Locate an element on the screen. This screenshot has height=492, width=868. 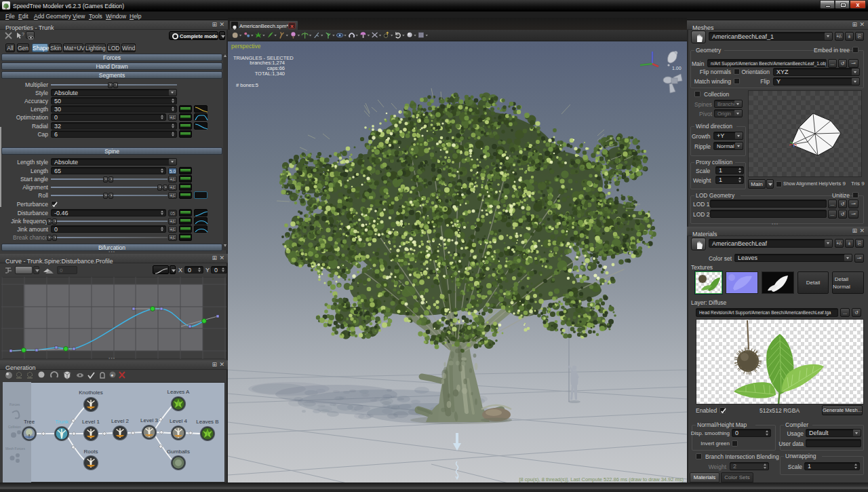
svg-text: Trunk is located at coordinates (62, 422).